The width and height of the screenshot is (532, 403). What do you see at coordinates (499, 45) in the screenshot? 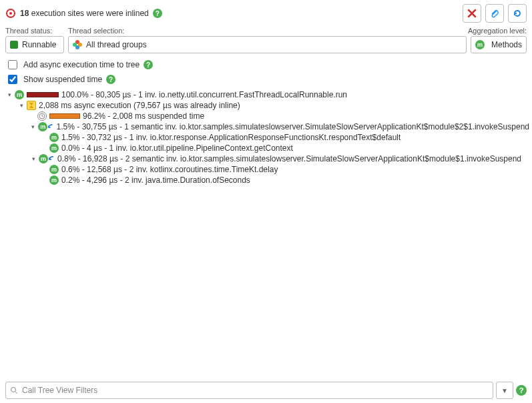
I see `aggregation-select: m Methods` at bounding box center [499, 45].